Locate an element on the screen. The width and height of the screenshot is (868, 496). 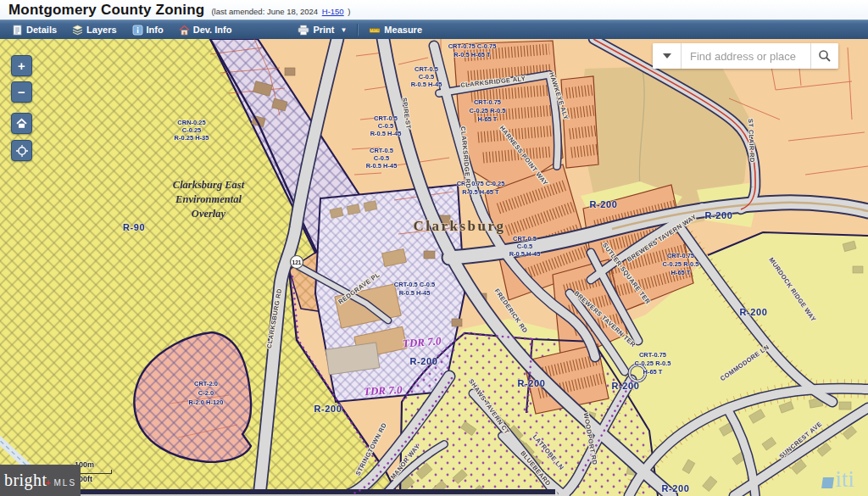
home-icon is located at coordinates (22, 124).